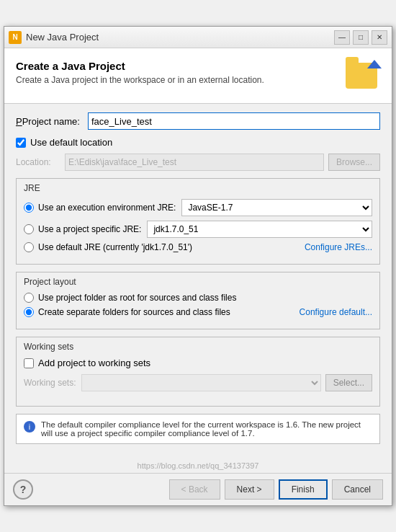 This screenshot has height=532, width=396. Describe the element at coordinates (198, 121) in the screenshot. I see `project-name-row: PProject name:` at that location.